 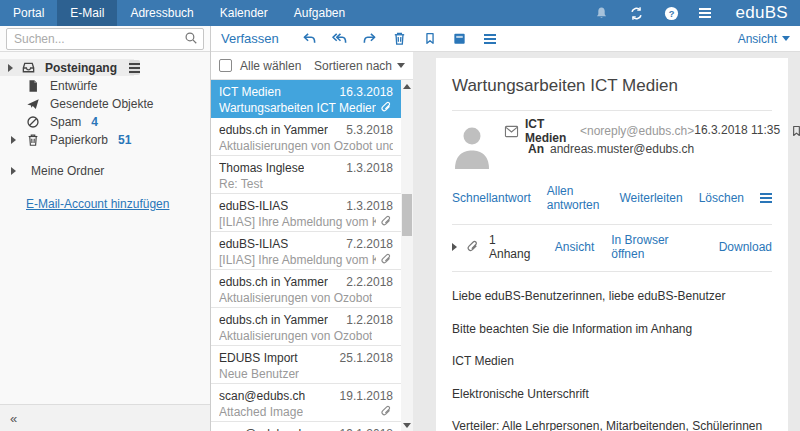 What do you see at coordinates (254, 206) in the screenshot?
I see `mail-sender: eduBS-ILIAS` at bounding box center [254, 206].